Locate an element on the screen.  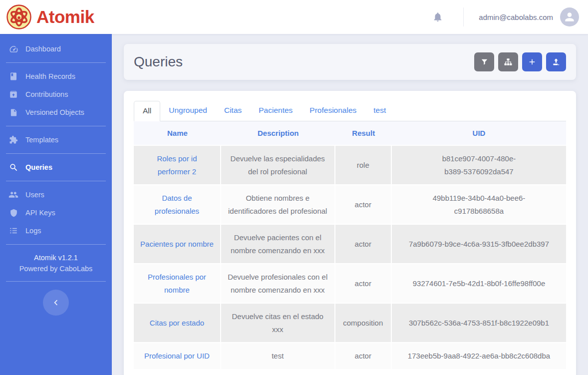
page-title: Queries is located at coordinates (158, 62).